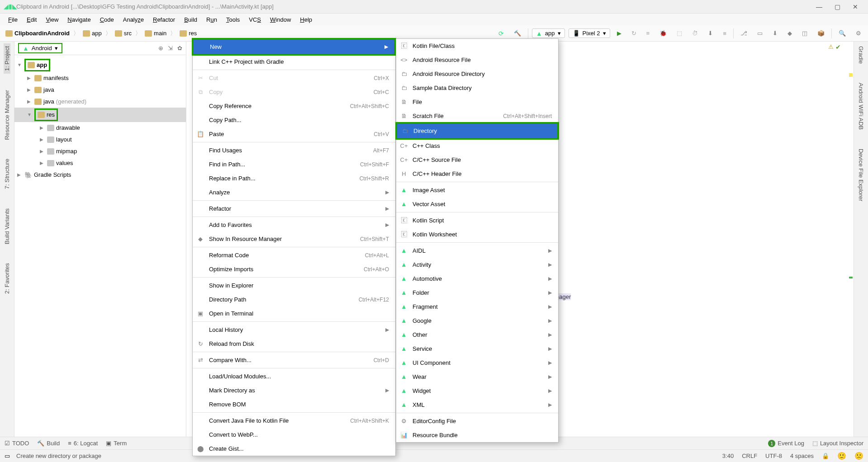  Describe the element at coordinates (477, 421) in the screenshot. I see `ctx-new-item-editorconfig-file: ⚙EditorConfig File` at that location.